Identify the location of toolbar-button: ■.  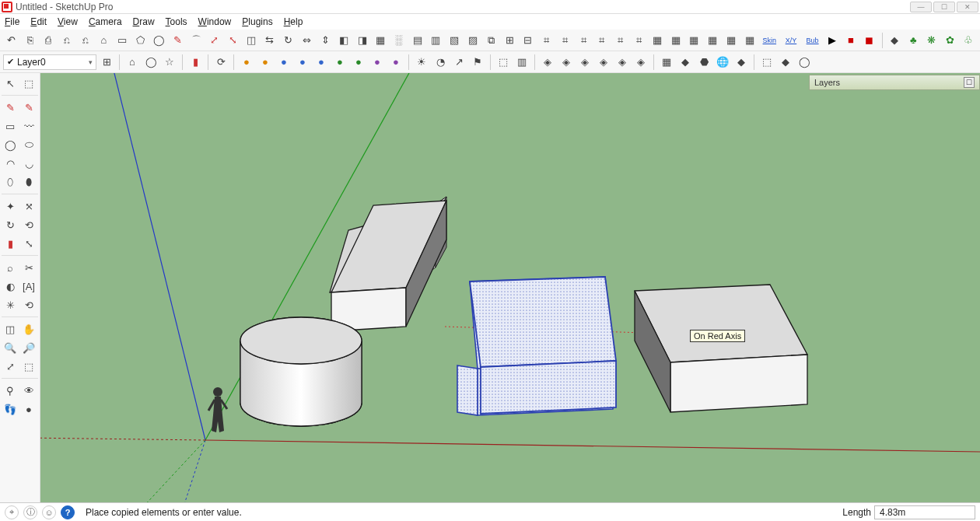
(851, 40).